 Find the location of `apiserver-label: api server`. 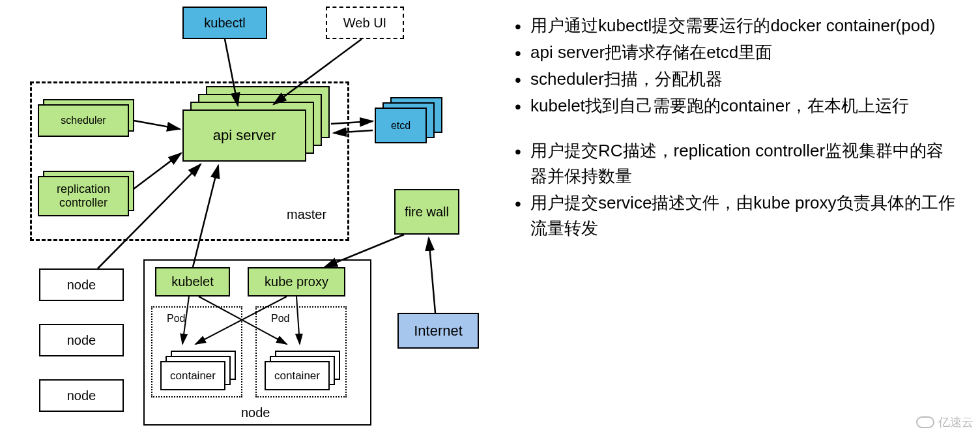

apiserver-label: api server is located at coordinates (245, 136).